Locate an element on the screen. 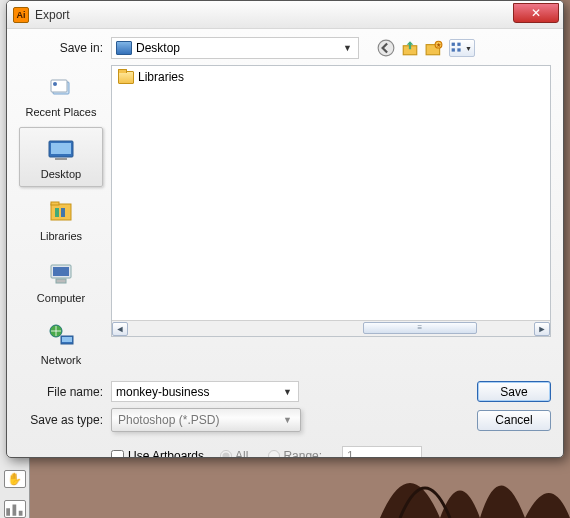 This screenshot has height=518, width=570. place-label: Libraries is located at coordinates (61, 236).